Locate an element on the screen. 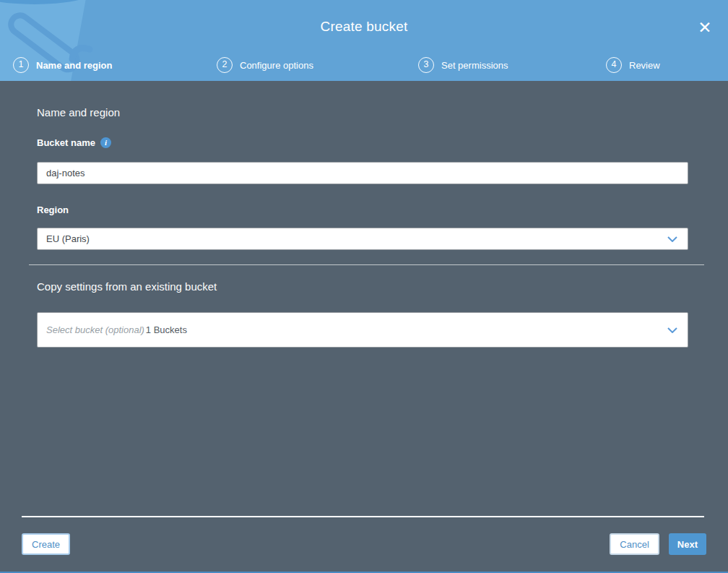 This screenshot has height=573, width=728. step-2-number: 2 is located at coordinates (225, 65).